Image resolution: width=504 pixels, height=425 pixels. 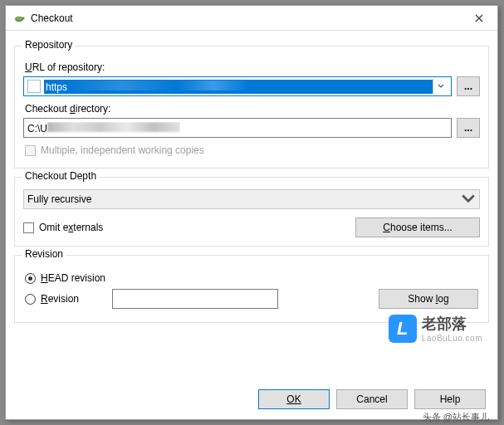 I want to click on page-icon, so click(x=34, y=86).